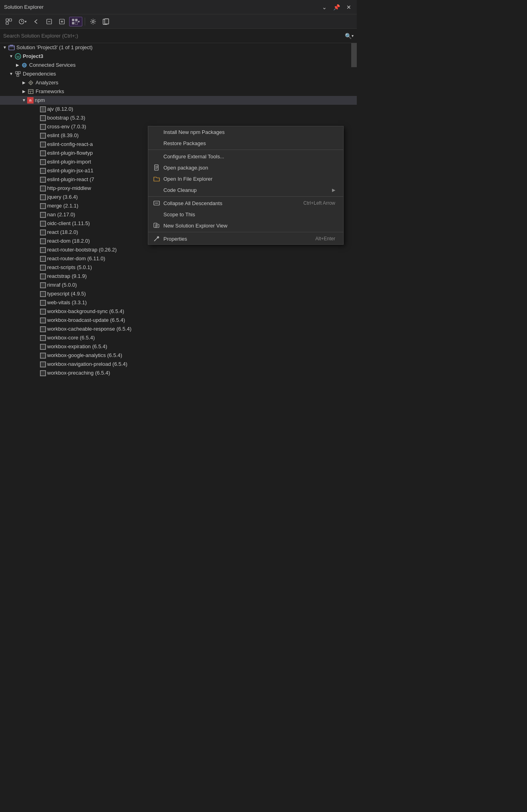 This screenshot has height=812, width=527. Describe the element at coordinates (39, 74) in the screenshot. I see `dependencies-label: Dependencies` at that location.